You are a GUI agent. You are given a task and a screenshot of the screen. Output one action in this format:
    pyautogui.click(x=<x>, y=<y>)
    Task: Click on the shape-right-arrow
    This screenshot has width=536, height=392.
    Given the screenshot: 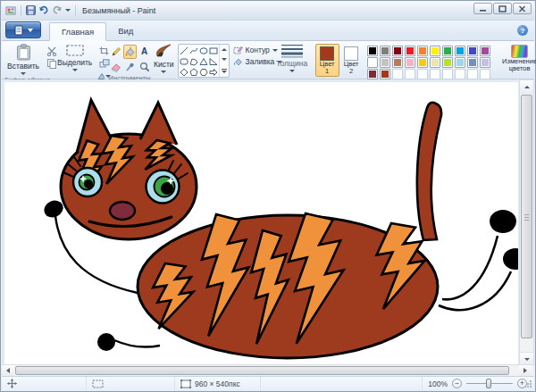 What is the action you would take?
    pyautogui.click(x=214, y=72)
    